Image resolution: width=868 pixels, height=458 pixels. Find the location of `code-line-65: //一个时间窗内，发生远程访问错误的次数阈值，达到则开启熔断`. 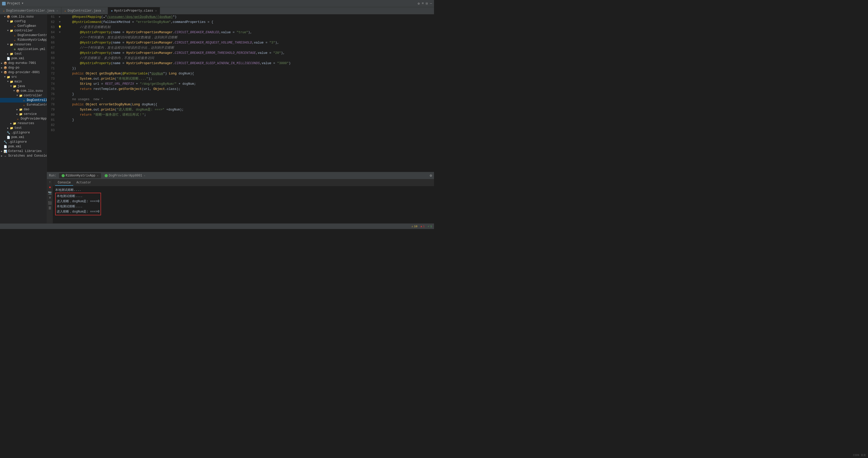

code-line-65: //一个时间窗内，发生远程访问错误的次数阈值，达到则开启熔断 is located at coordinates (249, 38).